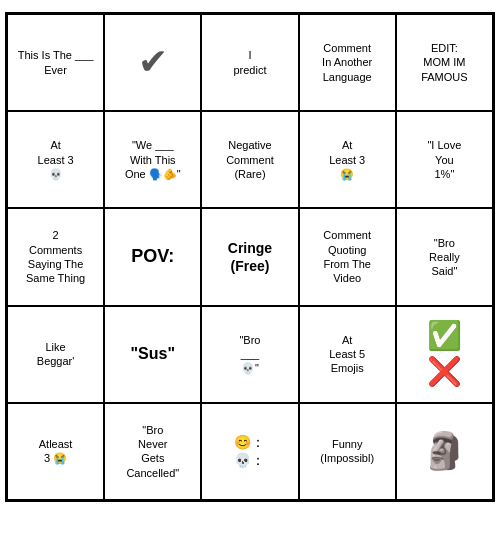 The width and height of the screenshot is (500, 544). What do you see at coordinates (444, 372) in the screenshot?
I see `red-x-icon: ❌` at bounding box center [444, 372].